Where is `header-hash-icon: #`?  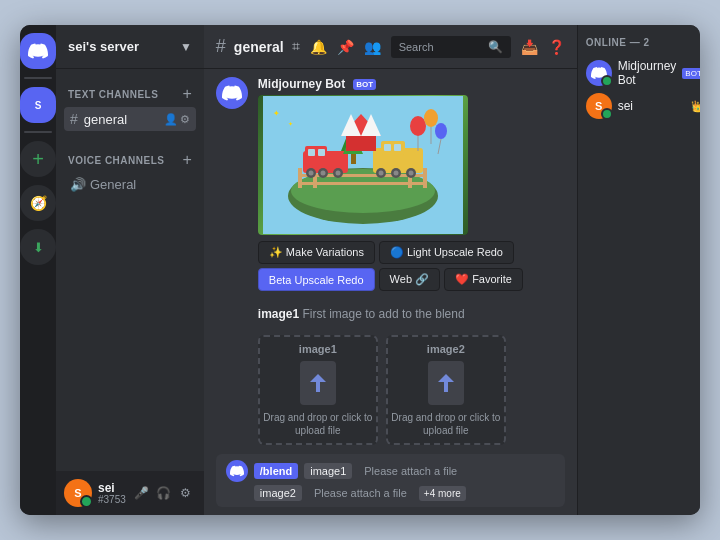
header-hash-icon: # is located at coordinates (221, 46).